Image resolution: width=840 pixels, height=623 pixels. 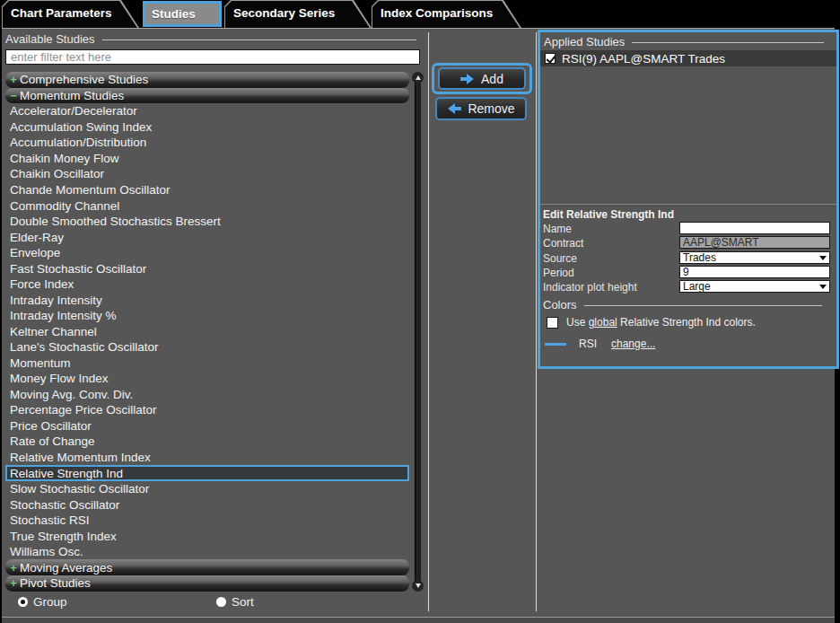 I want to click on applied-study-label: RSI(9) AAPL@SMART Trades, so click(x=643, y=59).